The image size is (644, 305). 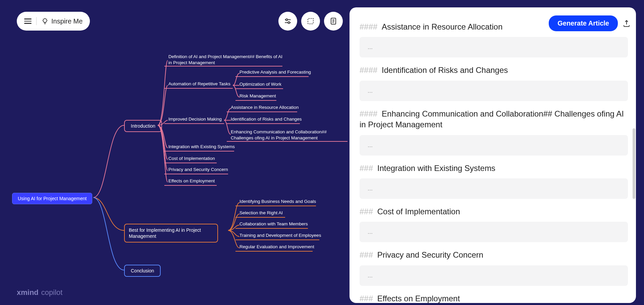 What do you see at coordinates (199, 84) in the screenshot?
I see `leaf-label: Automation of Repetitive Tasks` at bounding box center [199, 84].